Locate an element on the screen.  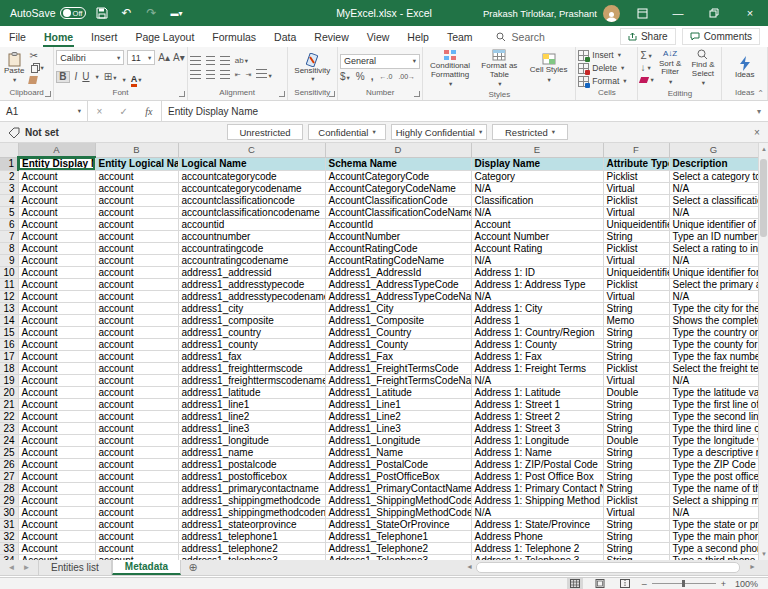
cell-F32: String is located at coordinates (636, 536).